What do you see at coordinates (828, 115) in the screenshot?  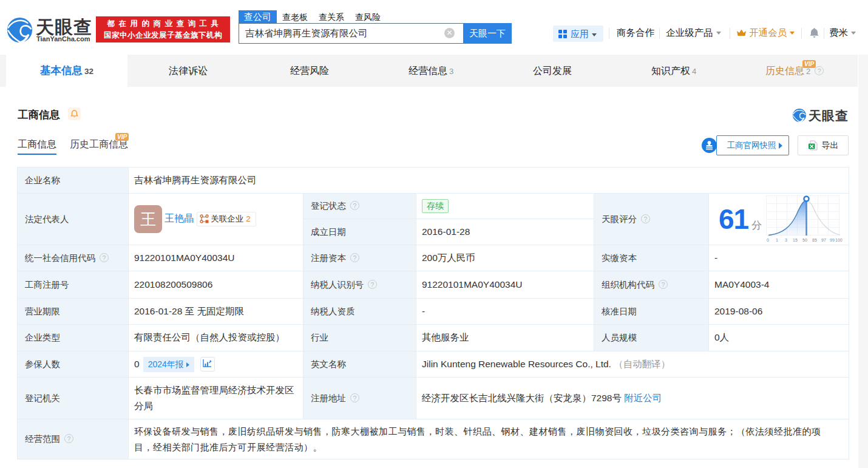 I see `svg-text: 天眼查` at bounding box center [828, 115].